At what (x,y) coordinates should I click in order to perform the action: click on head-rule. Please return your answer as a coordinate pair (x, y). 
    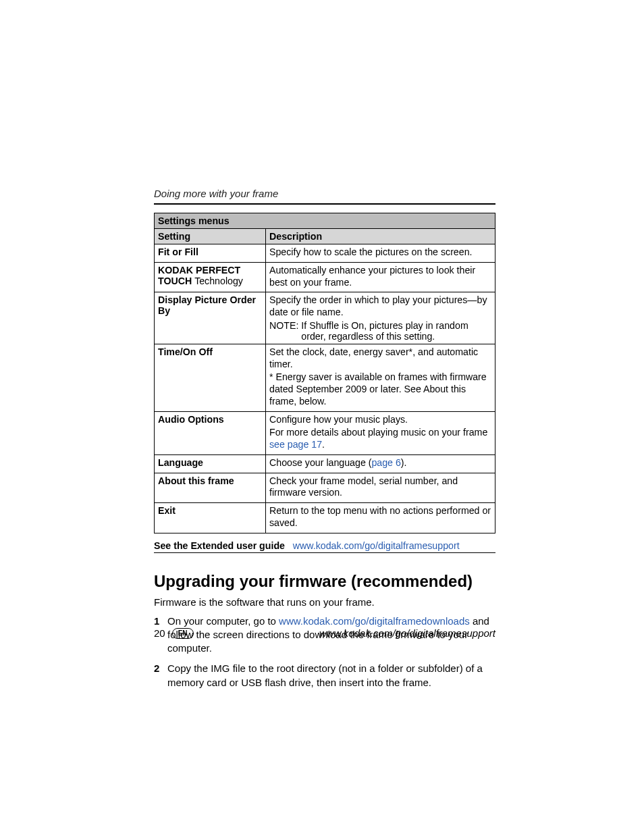
    Looking at the image, I should click on (325, 204).